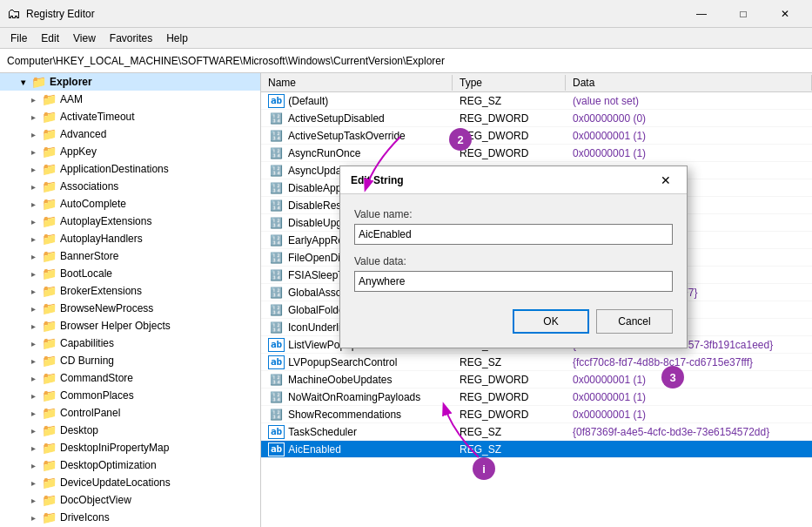 This screenshot has width=812, height=527. I want to click on value-name-input, so click(513, 234).